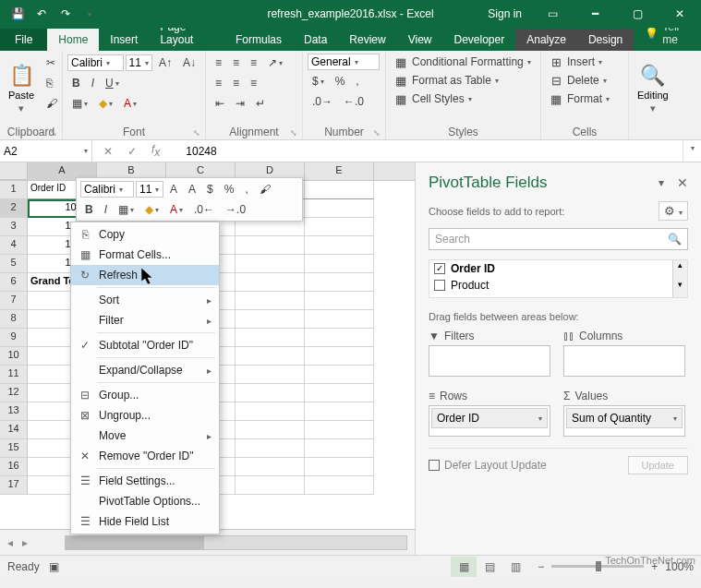  Describe the element at coordinates (661, 183) in the screenshot. I see `pane-dropdown-icon: ▾` at that location.